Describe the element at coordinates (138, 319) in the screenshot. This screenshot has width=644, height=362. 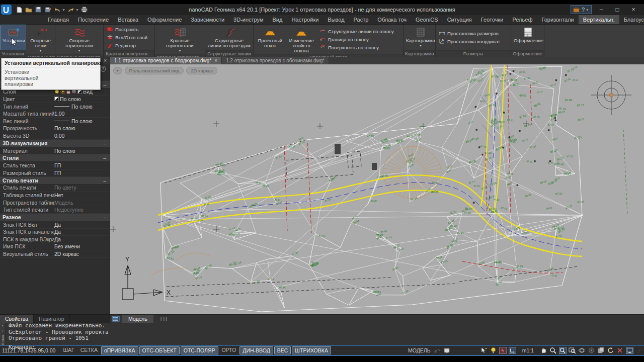
I see `layout-tab-Модель: Модель` at that location.